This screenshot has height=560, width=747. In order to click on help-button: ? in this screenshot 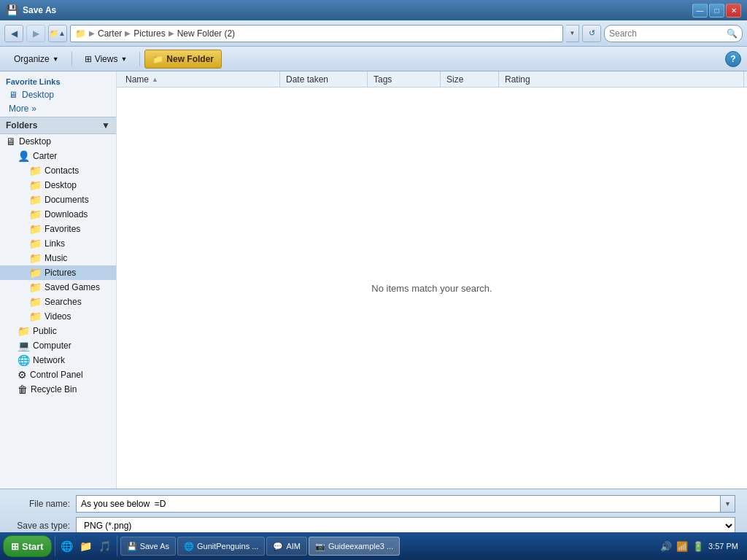, I will do `click(733, 59)`.